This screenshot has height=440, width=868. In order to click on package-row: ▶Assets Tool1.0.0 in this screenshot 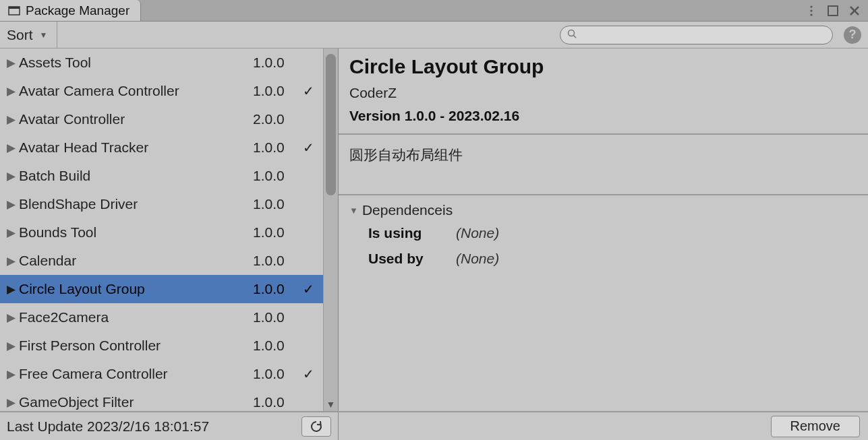, I will do `click(162, 63)`.